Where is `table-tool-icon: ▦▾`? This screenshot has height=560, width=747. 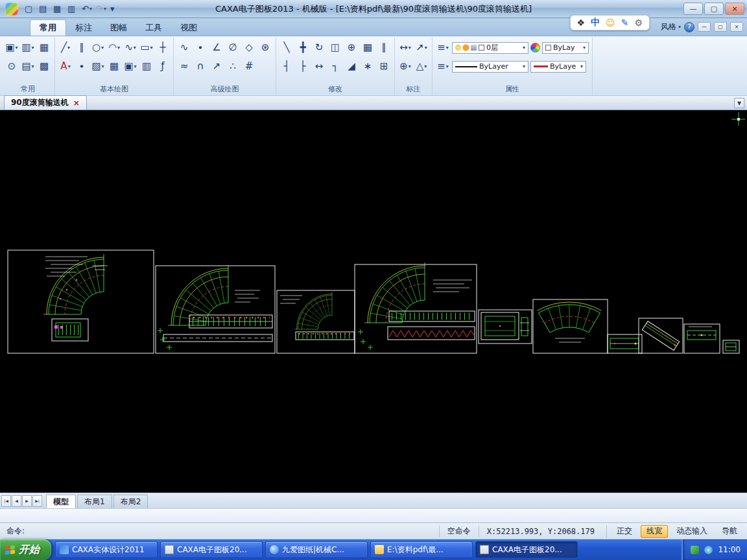 table-tool-icon: ▦▾ is located at coordinates (114, 67).